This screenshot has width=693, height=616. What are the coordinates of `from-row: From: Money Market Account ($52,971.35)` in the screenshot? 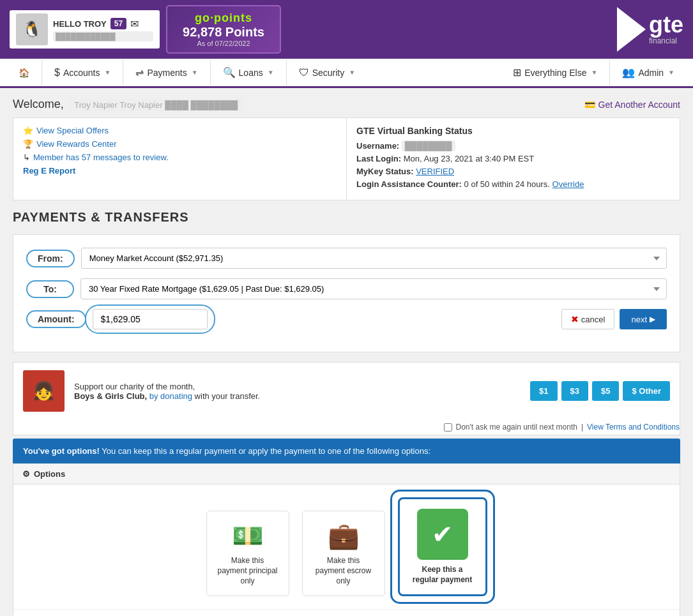 It's located at (346, 258).